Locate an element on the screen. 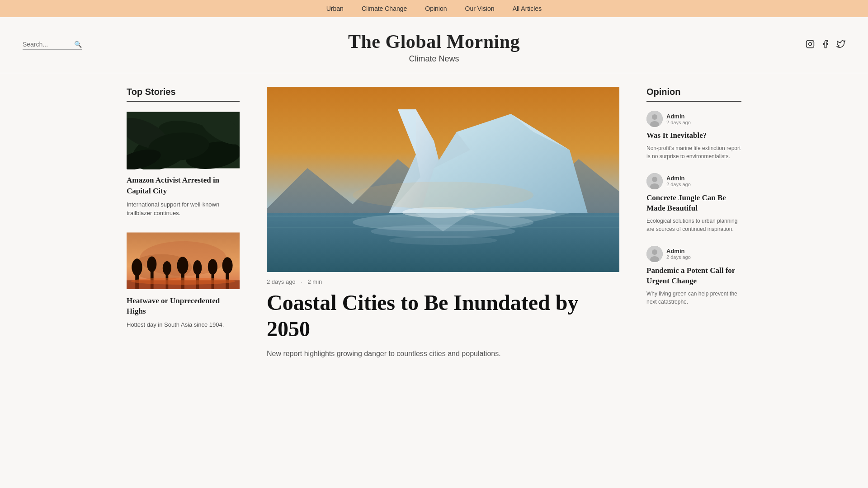 The width and height of the screenshot is (868, 488). nav-climate-change: Climate Change is located at coordinates (384, 9).